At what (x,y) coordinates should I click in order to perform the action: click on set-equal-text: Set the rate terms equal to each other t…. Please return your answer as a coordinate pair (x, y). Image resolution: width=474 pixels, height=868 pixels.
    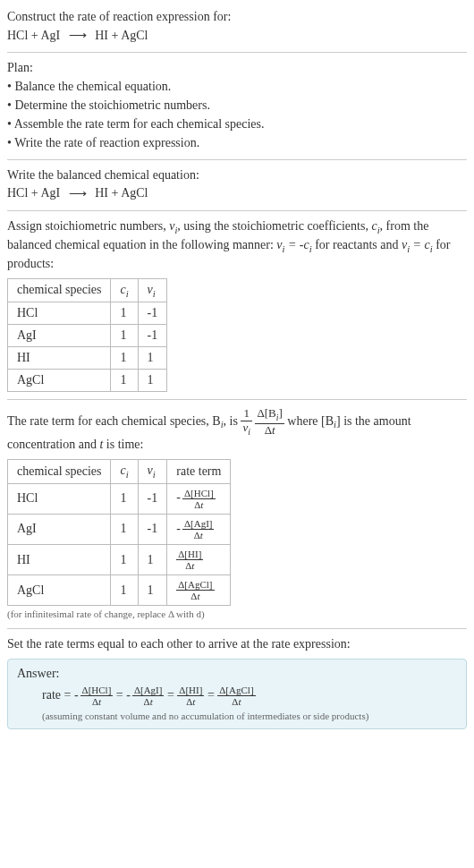
    Looking at the image, I should click on (237, 644).